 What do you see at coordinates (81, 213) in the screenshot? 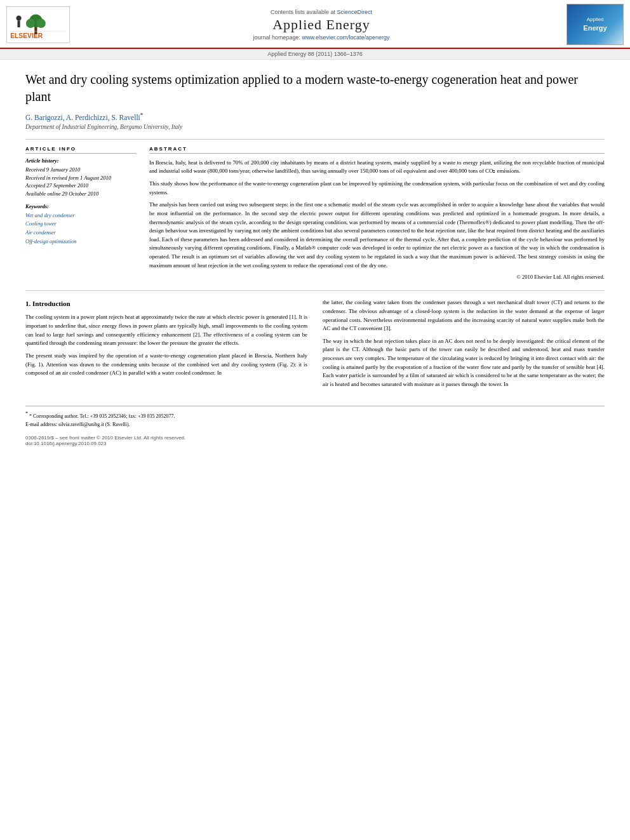
I see `article-info-column: ARTICLE INFO Article history: Received 9…` at bounding box center [81, 213].